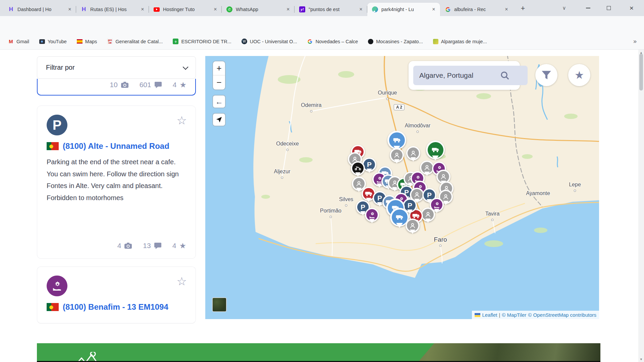 This screenshot has width=644, height=362. Describe the element at coordinates (404, 9) in the screenshot. I see `tab-park4night-active: park4night - Lu ×` at that location.